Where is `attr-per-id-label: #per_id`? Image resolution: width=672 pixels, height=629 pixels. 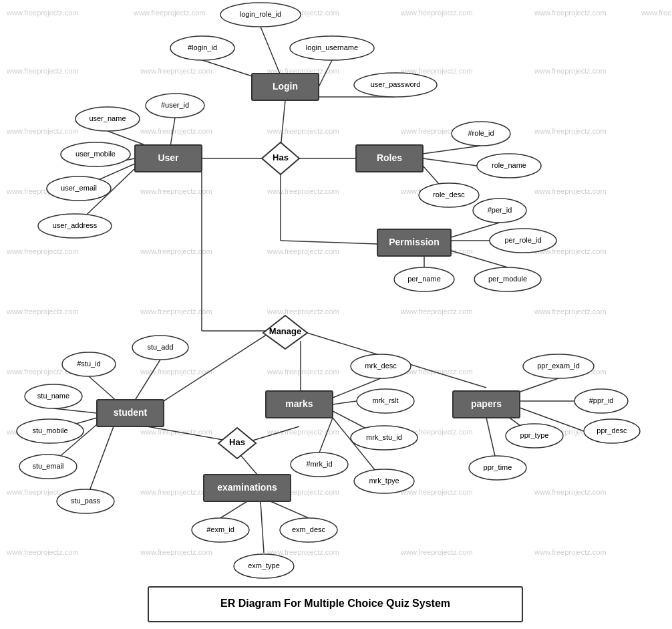 attr-per-id-label: #per_id is located at coordinates (500, 210).